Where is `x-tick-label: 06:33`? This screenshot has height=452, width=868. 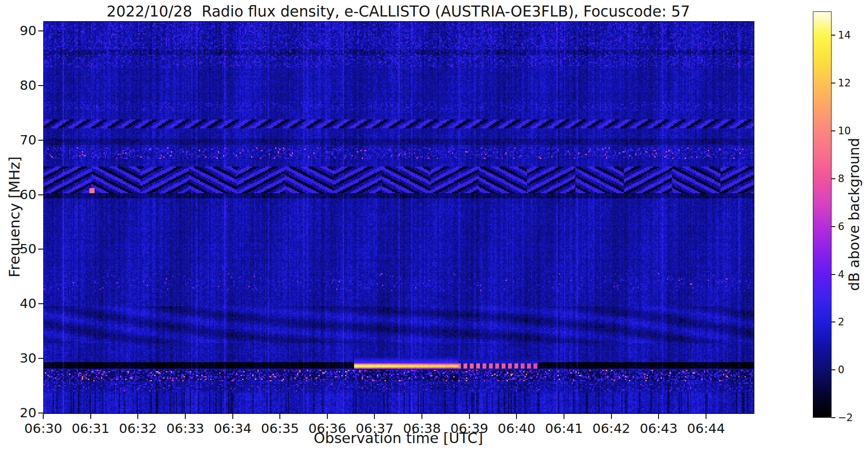 x-tick-label: 06:33 is located at coordinates (185, 428).